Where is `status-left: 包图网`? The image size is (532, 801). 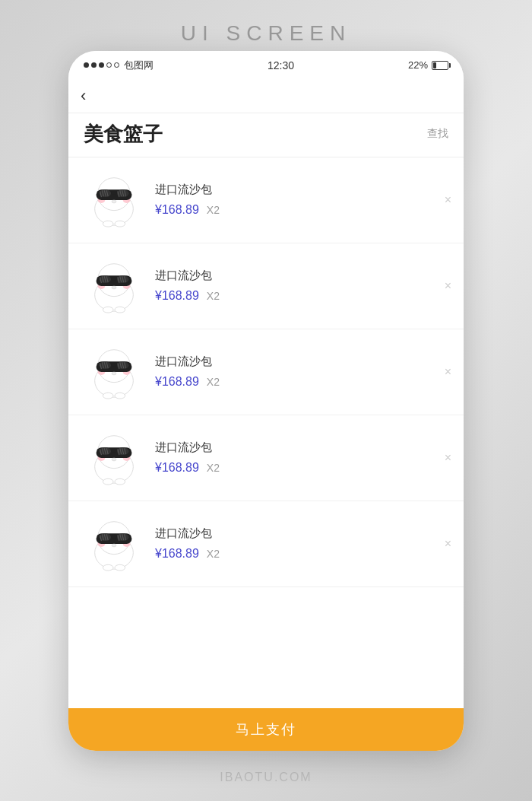
status-left: 包图网 is located at coordinates (119, 65).